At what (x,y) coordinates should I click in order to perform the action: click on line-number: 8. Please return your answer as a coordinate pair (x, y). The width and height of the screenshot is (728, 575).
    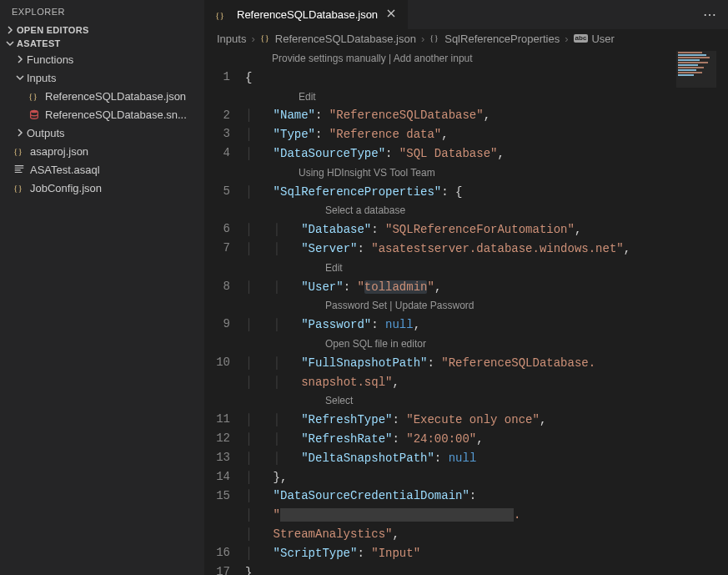
    Looking at the image, I should click on (218, 287).